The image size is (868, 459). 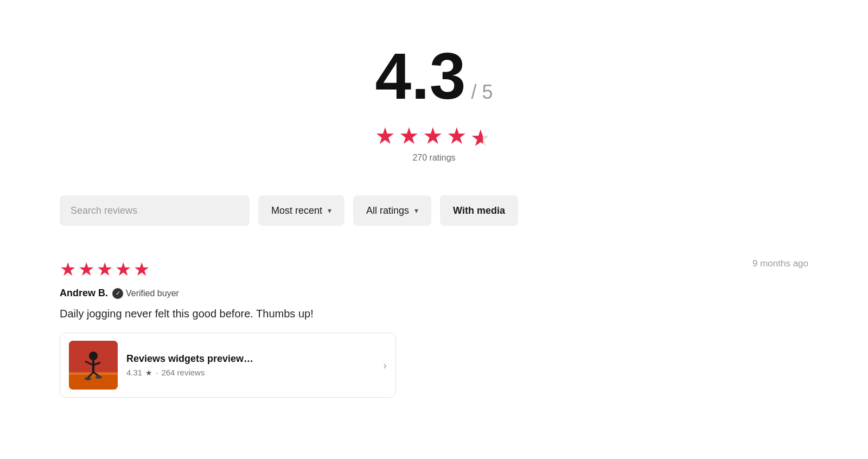 I want to click on preview-card: Reviews widgets preview… 4.31 ★ · 264 re…, so click(x=228, y=365).